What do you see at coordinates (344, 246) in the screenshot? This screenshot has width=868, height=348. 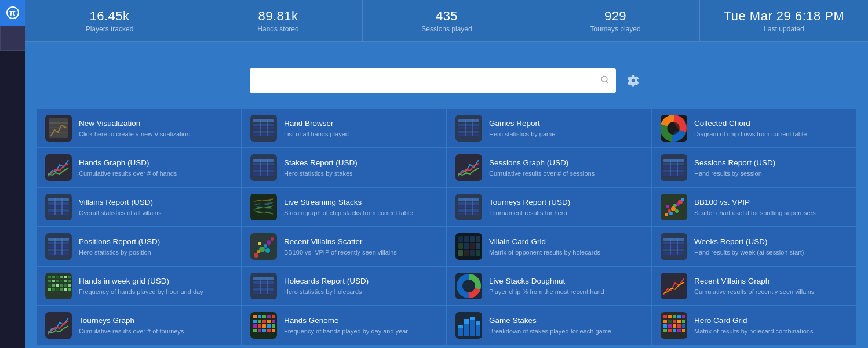 I see `viz-item-13: Recent Villains Scatter BB100 vs. VPIP o…` at bounding box center [344, 246].